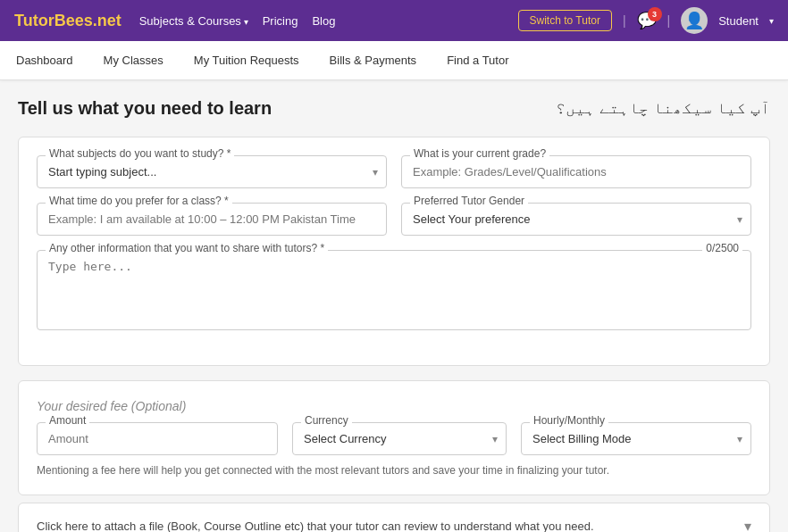 This screenshot has width=788, height=532. Describe the element at coordinates (399, 439) in the screenshot. I see `currency-select: Select Currency PKR USD GBP EUR` at that location.